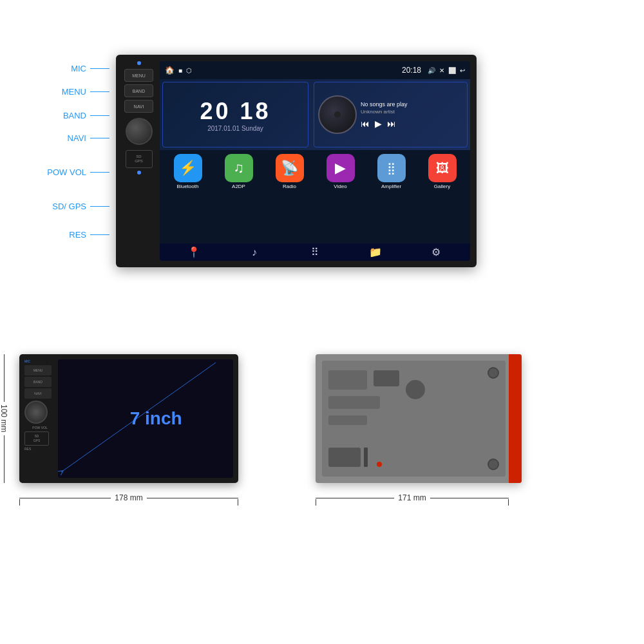 Image resolution: width=644 pixels, height=644 pixels. Describe the element at coordinates (412, 124) in the screenshot. I see `music-controls: ⏮ ▶ ⏭` at that location.